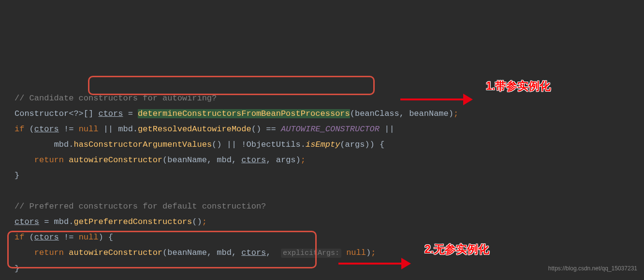 The height and width of the screenshot is (280, 644). I want to click on eq: =, so click(131, 114).